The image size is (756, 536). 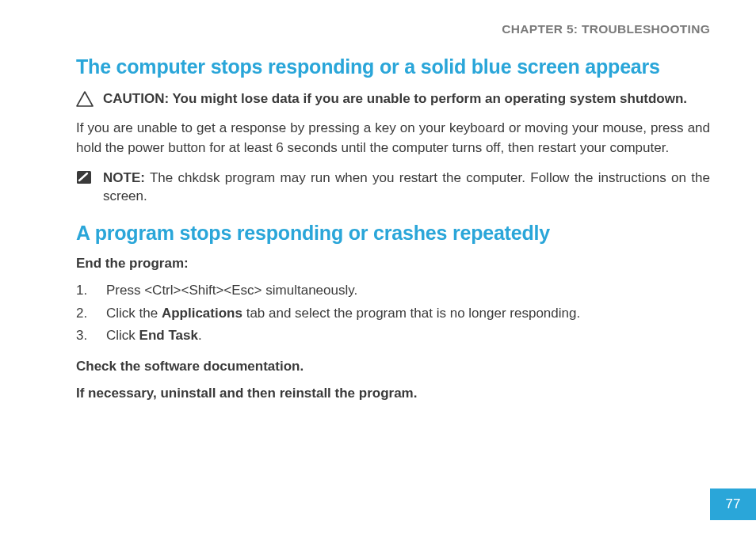 What do you see at coordinates (134, 314) in the screenshot?
I see `step-text: Click the` at bounding box center [134, 314].